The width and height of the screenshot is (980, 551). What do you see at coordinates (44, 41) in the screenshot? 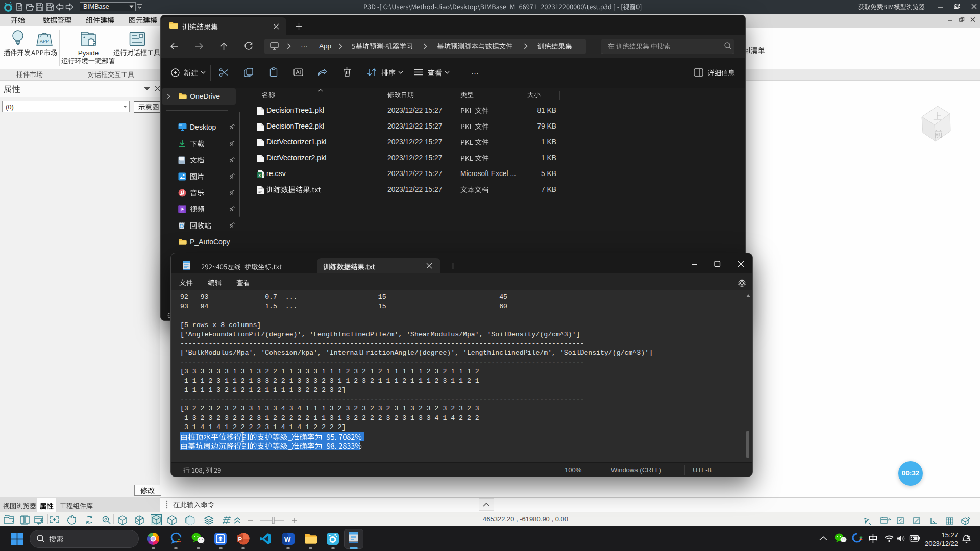
I see `svg-text: APP` at bounding box center [44, 41].